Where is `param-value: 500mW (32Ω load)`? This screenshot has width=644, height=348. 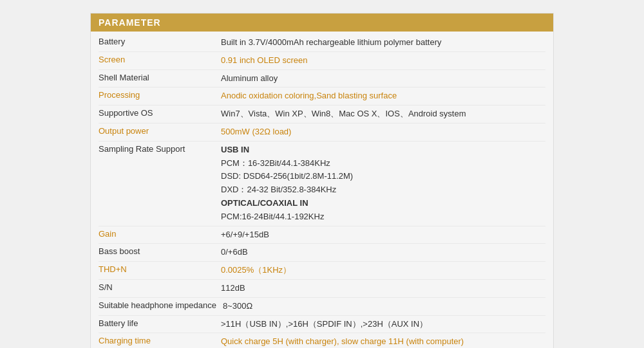 param-value: 500mW (32Ω load) is located at coordinates (383, 133).